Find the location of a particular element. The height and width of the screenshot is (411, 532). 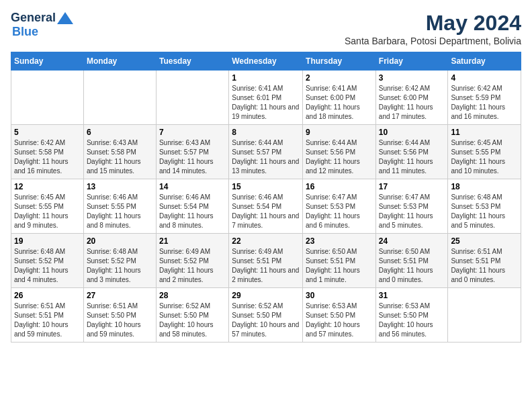

day-of-week-header: Monday is located at coordinates (120, 62).